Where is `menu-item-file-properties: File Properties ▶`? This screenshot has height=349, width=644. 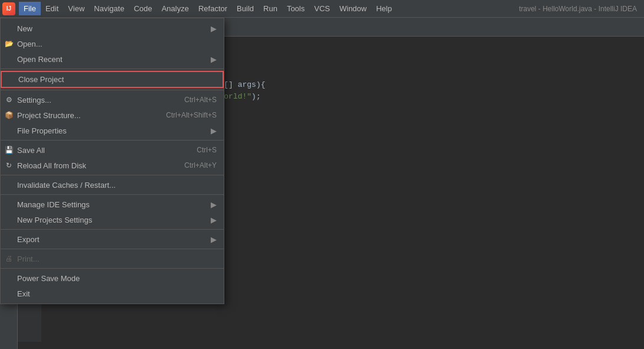 menu-item-file-properties: File Properties ▶ is located at coordinates (112, 131).